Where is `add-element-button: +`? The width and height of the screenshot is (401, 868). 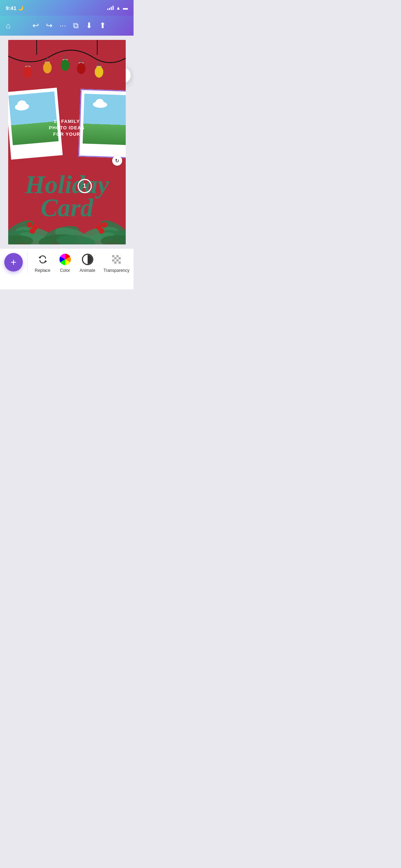
add-element-button: + is located at coordinates (14, 262).